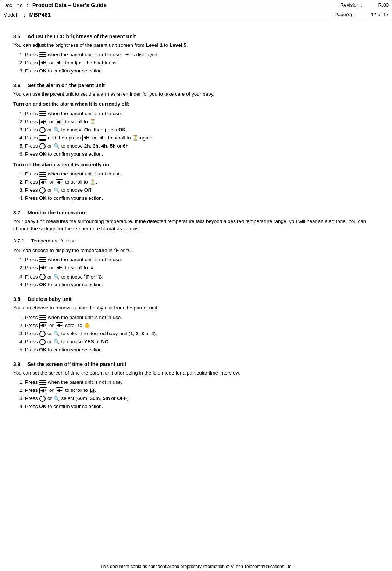 This screenshot has width=392, height=571. Describe the element at coordinates (196, 308) in the screenshot. I see `section-38-intro: You can choose to remove a paired baby u…` at that location.